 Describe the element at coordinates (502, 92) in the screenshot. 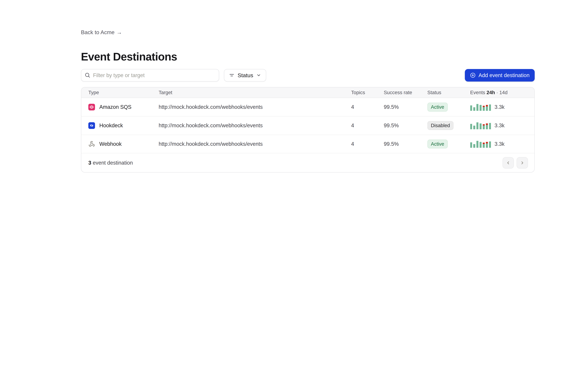

I see `header-events: Events 24h · 14d` at that location.